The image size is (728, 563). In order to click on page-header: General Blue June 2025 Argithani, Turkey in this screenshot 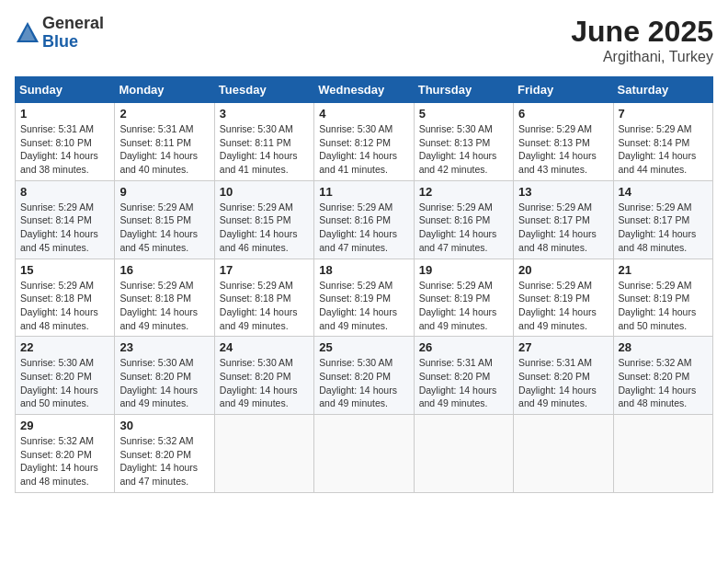, I will do `click(364, 40)`.